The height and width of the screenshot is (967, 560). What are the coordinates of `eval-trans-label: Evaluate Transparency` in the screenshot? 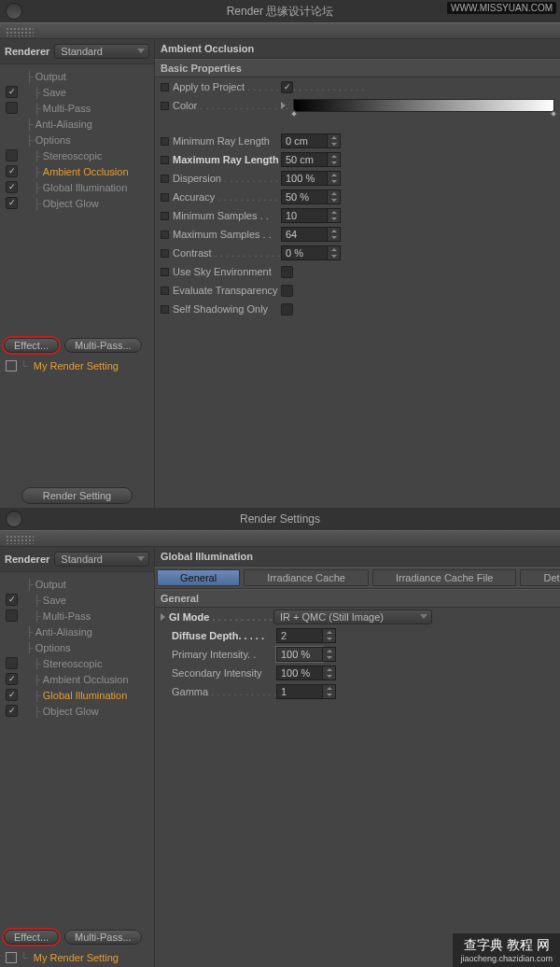 It's located at (227, 290).